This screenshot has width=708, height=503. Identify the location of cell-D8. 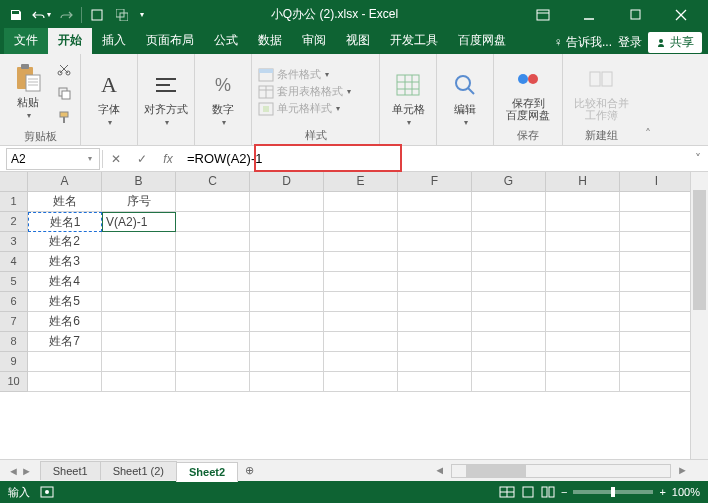
(287, 342).